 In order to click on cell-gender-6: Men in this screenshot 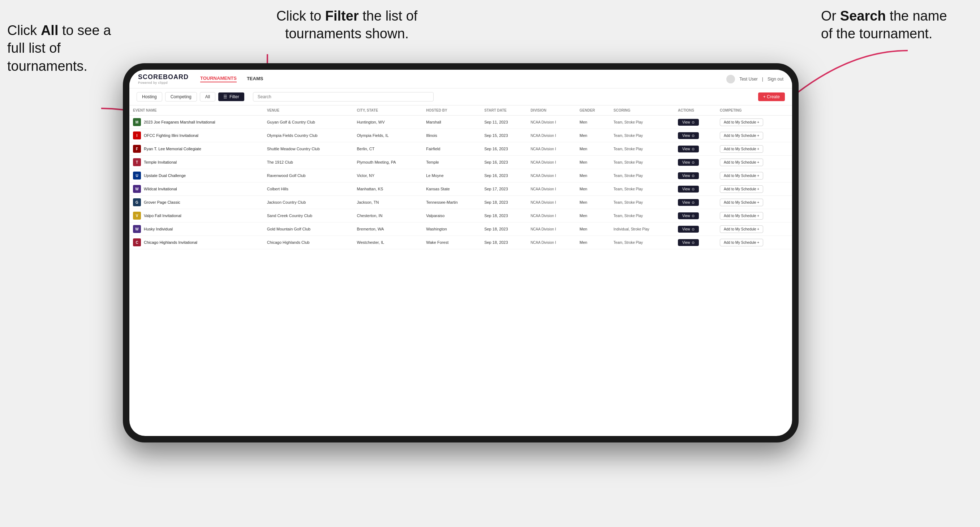, I will do `click(593, 202)`.